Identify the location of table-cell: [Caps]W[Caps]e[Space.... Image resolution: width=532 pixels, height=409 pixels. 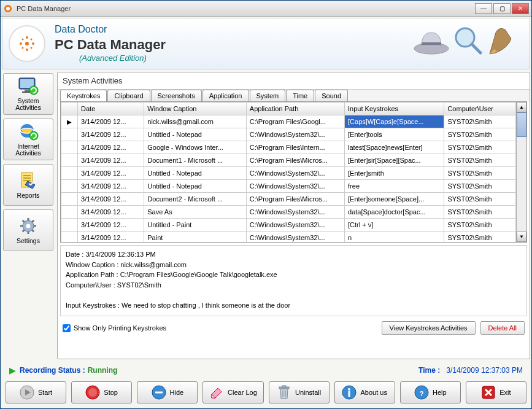
(395, 122).